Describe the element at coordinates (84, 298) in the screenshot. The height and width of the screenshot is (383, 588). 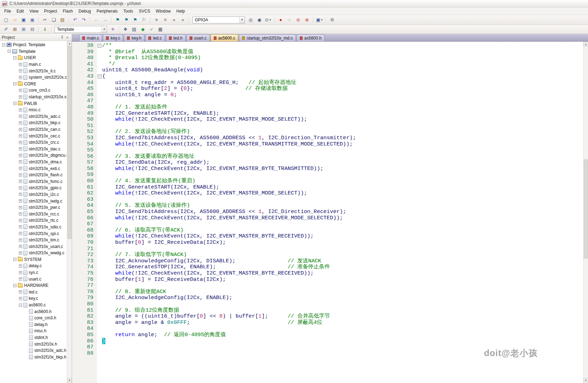
I see `line-number: 79` at that location.